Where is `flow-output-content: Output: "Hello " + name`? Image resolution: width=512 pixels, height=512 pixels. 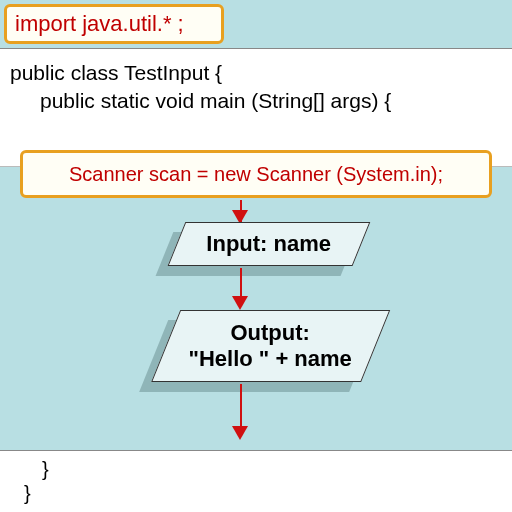 flow-output-content: Output: "Hello " + name is located at coordinates (270, 346).